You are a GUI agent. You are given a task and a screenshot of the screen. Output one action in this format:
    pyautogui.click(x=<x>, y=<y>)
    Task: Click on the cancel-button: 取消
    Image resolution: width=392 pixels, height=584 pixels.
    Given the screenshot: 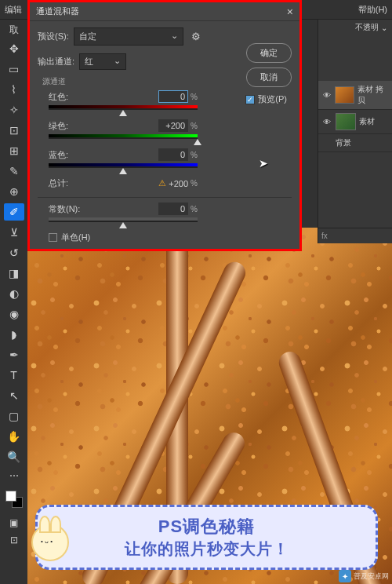 What is the action you would take?
    pyautogui.click(x=269, y=77)
    